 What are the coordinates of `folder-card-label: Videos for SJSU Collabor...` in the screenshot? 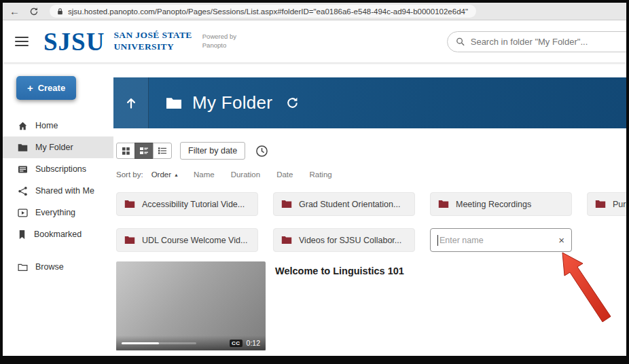 It's located at (351, 240).